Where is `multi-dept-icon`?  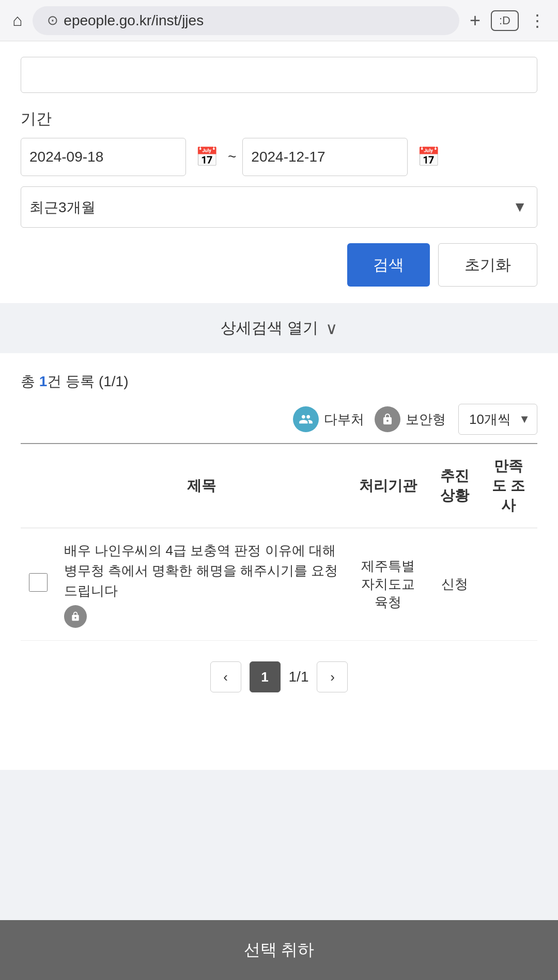
multi-dept-icon is located at coordinates (306, 419).